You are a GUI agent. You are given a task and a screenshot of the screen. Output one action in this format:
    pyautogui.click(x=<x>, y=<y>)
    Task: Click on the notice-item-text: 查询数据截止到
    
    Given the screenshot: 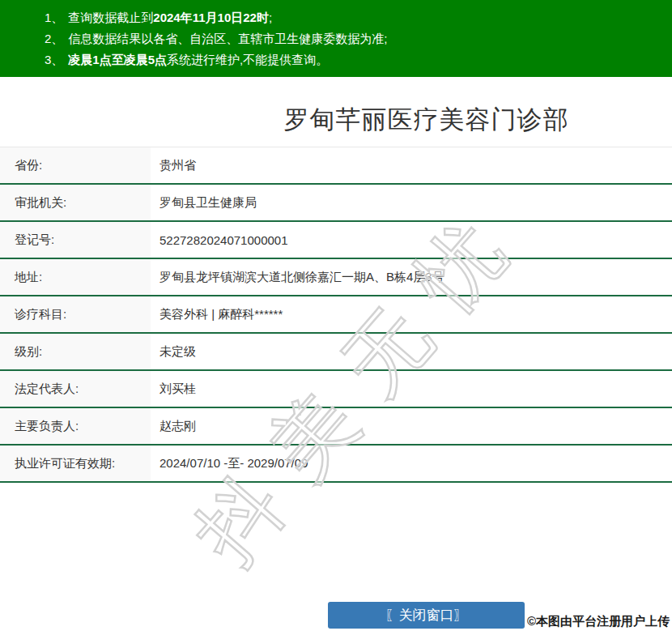 What is the action you would take?
    pyautogui.click(x=110, y=18)
    